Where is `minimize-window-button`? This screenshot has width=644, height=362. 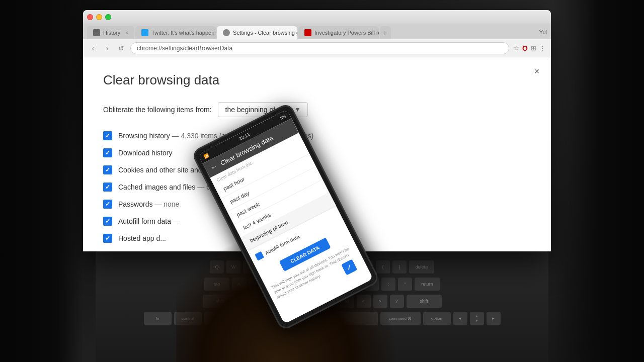 minimize-window-button is located at coordinates (99, 17).